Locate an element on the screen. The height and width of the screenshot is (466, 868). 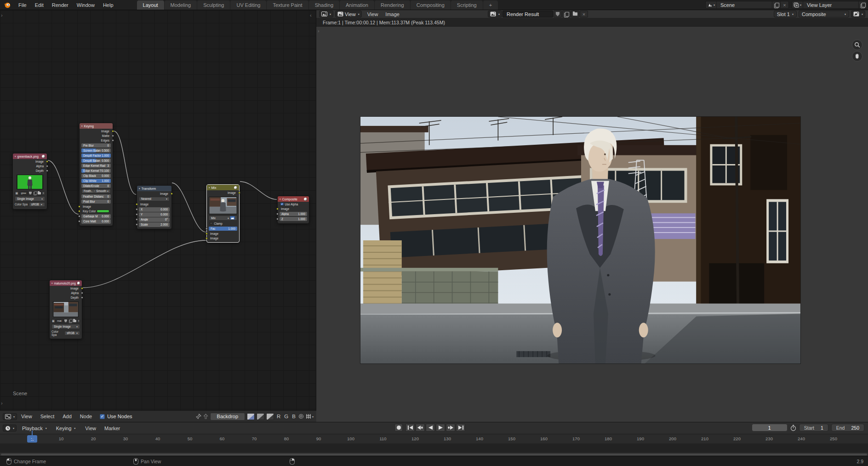
keying-input-field: Core Matt0.000 is located at coordinates (96, 222).